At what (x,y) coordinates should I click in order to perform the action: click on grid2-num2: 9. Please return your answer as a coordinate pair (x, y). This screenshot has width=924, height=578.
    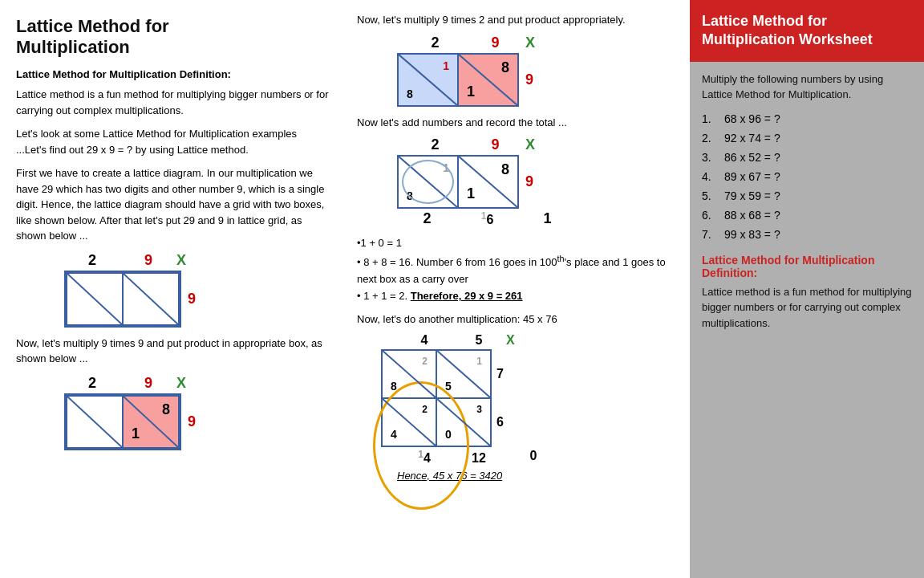
    Looking at the image, I should click on (148, 384).